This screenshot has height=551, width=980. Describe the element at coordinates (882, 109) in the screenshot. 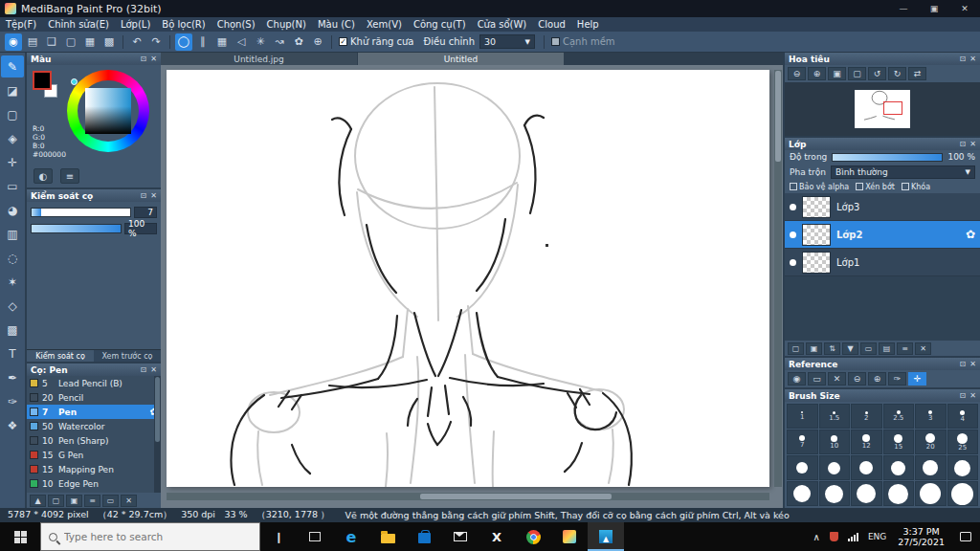

I see `navigator-thumbnail` at that location.